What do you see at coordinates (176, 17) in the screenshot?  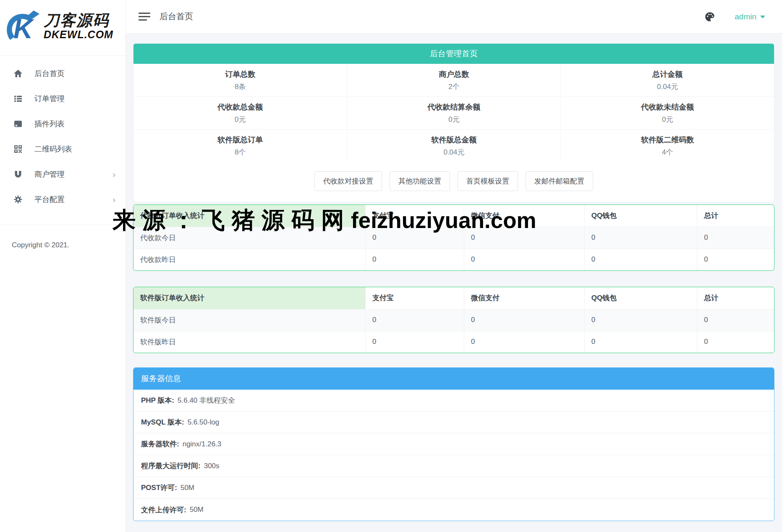 I see `page-title: 后台首页` at bounding box center [176, 17].